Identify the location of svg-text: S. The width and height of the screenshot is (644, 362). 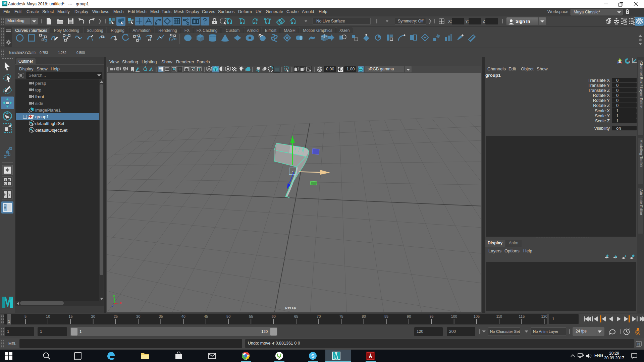
(313, 356).